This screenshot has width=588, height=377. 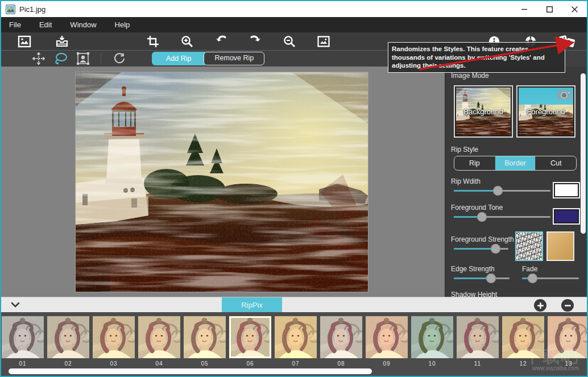 What do you see at coordinates (502, 190) in the screenshot?
I see `rip-width-slider` at bounding box center [502, 190].